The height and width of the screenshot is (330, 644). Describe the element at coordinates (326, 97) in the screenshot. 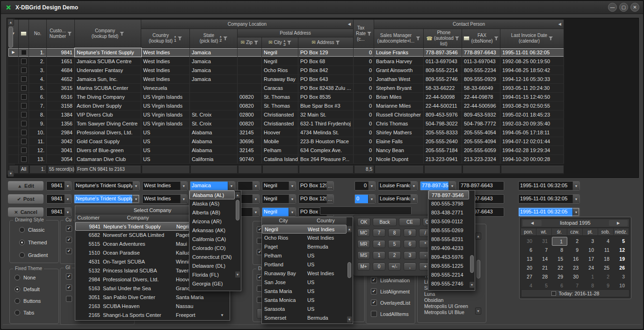

I see `cell-address: PO Box 8535` at that location.